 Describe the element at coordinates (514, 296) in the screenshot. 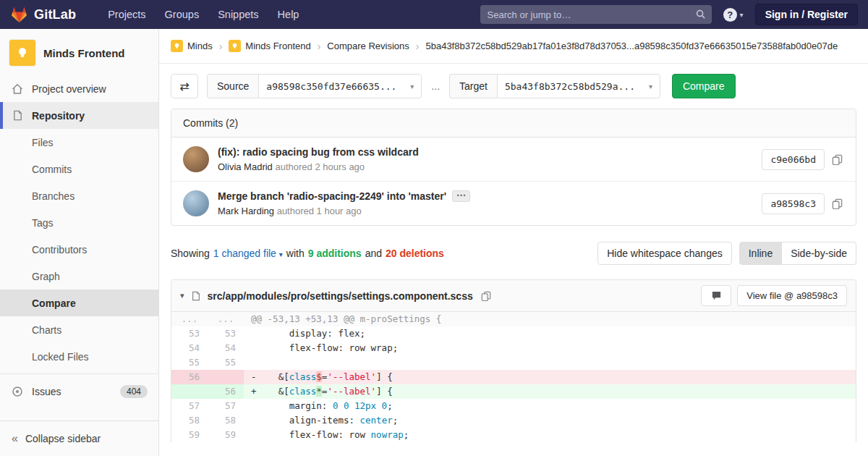

I see `diff-file-header: ▾ src/app/modules/pro/settings/settings.…` at that location.